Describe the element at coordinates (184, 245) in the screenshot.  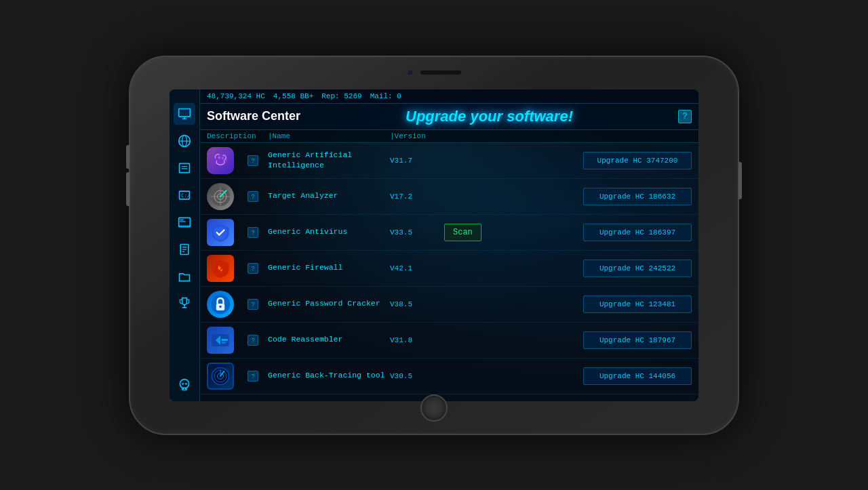
I see `sidebar: C:/` at that location.